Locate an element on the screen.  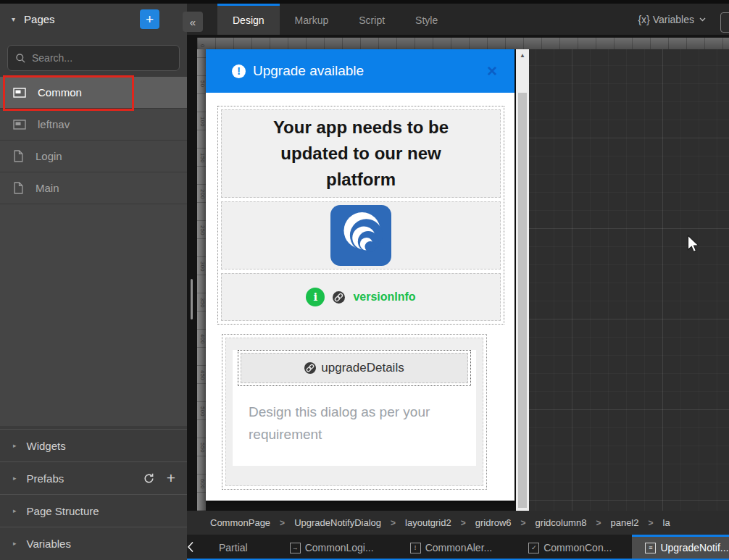
bottom-tab-label: CommonCon... is located at coordinates (578, 548).